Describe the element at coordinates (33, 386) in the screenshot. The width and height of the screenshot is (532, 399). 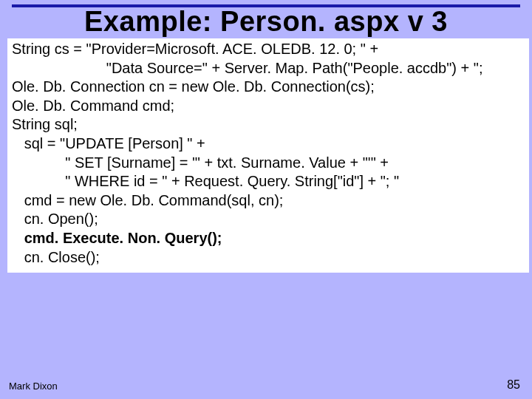
I see `footer-author: Mark Dixon` at that location.